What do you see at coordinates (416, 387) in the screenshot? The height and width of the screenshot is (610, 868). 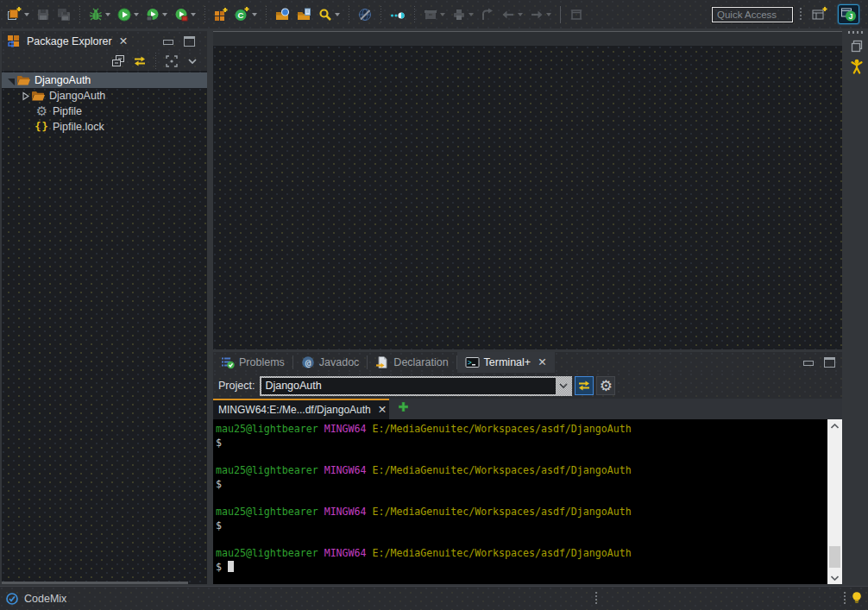 I see `project-combobox: DjangoAuth` at bounding box center [416, 387].